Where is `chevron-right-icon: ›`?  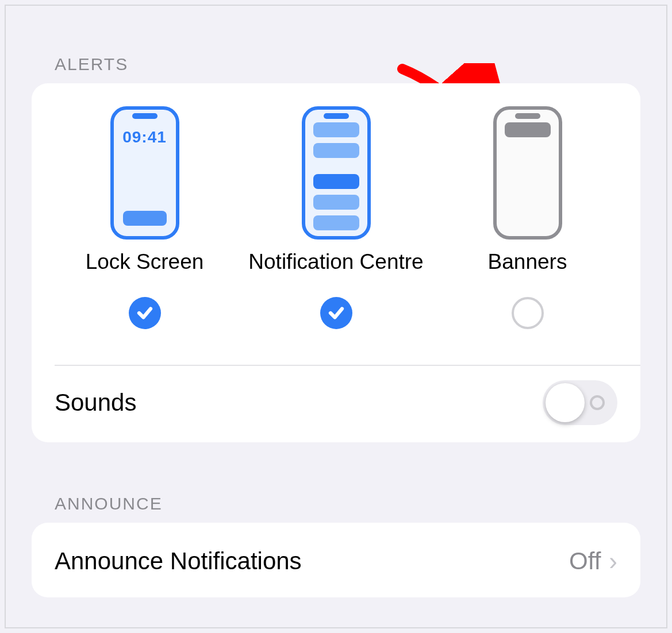 chevron-right-icon: › is located at coordinates (613, 561).